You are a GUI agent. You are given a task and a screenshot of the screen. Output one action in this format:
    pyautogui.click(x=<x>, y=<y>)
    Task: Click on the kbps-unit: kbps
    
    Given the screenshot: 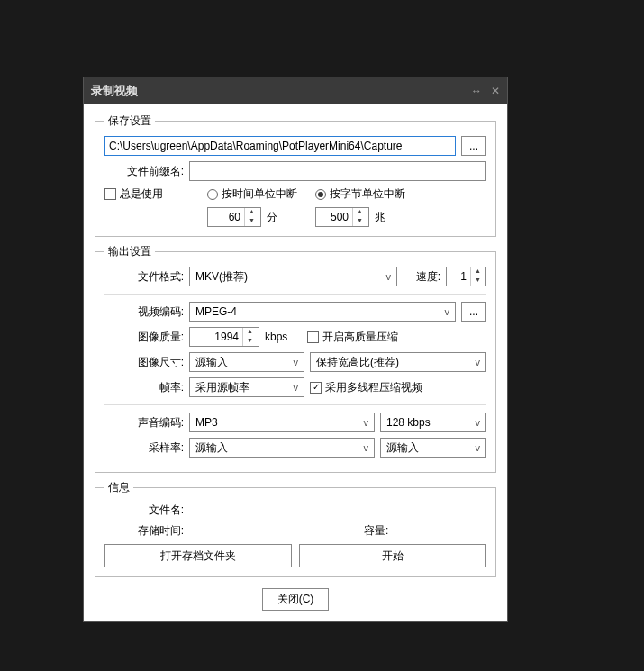 What is the action you would take?
    pyautogui.click(x=276, y=337)
    